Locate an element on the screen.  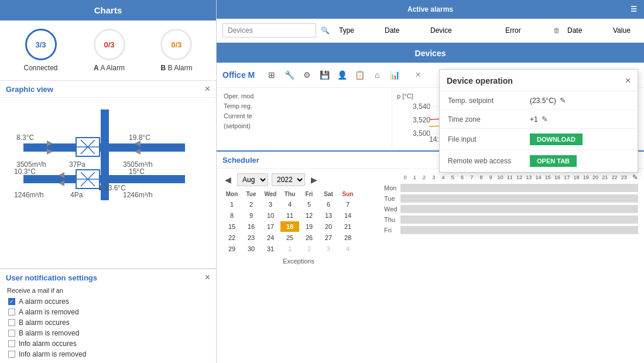
cal-day-23: 23 is located at coordinates (251, 238).